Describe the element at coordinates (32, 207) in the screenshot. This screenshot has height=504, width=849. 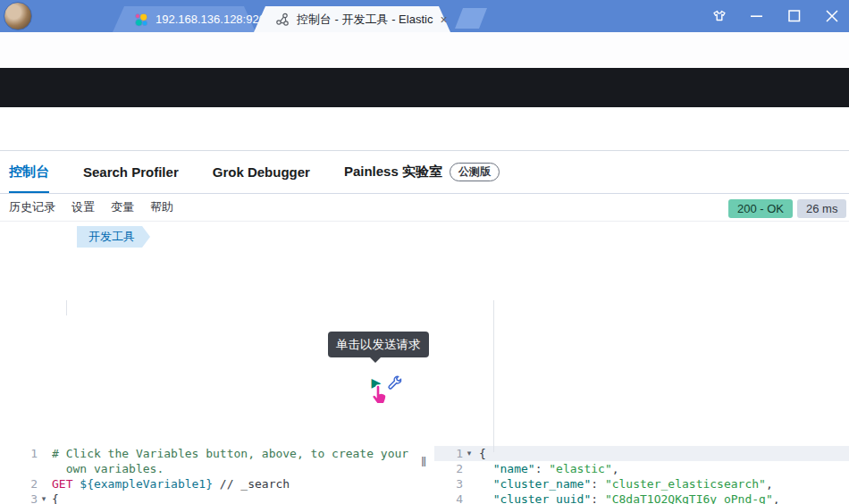
I see `history-link: 历史记录` at that location.